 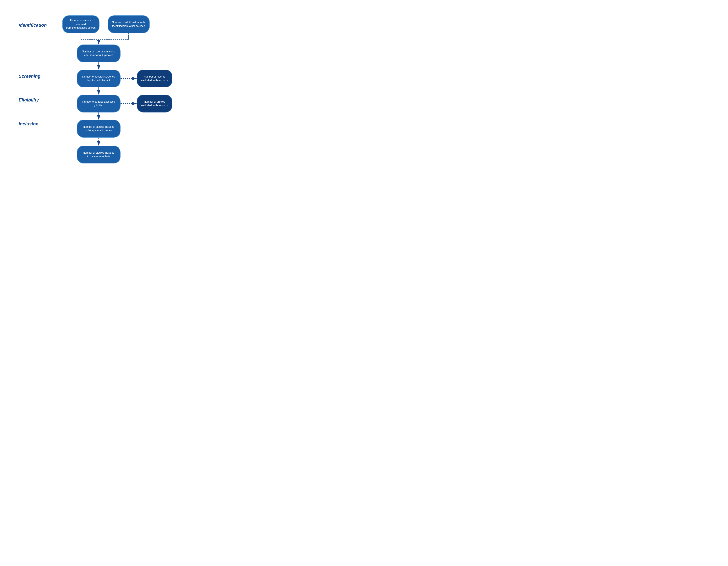 What do you see at coordinates (102, 87) in the screenshot?
I see `arrows-overlay` at bounding box center [102, 87].